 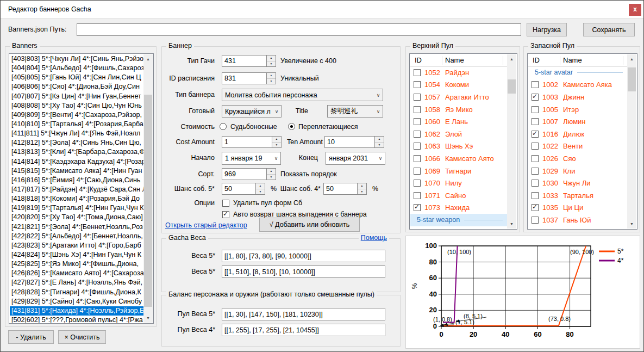 What do you see at coordinates (245, 174) in the screenshot?
I see `sort-input` at bounding box center [245, 174].